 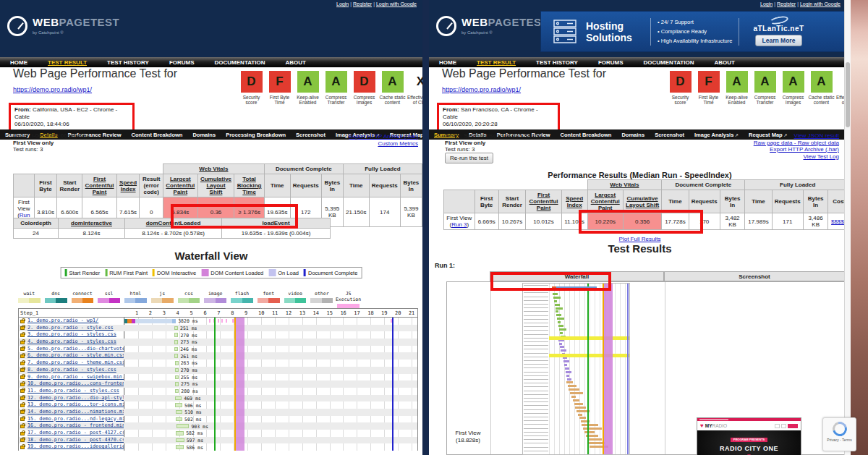 I want to click on plot-full-results-link: Plot Full Results, so click(x=640, y=239).